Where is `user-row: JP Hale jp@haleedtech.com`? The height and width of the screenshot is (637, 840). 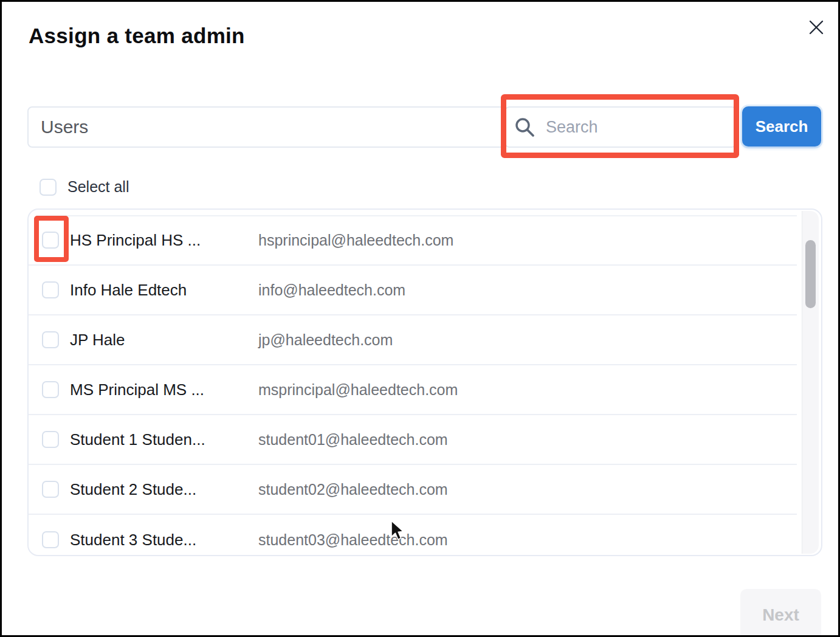
user-row: JP Hale jp@haleedtech.com is located at coordinates (413, 340).